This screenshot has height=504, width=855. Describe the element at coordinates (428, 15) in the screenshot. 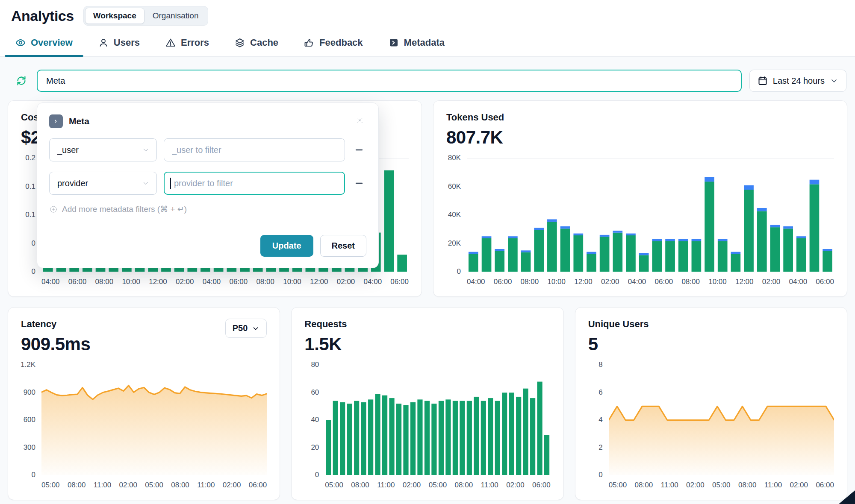

I see `top-header: Analytics Workspace Organisation` at that location.